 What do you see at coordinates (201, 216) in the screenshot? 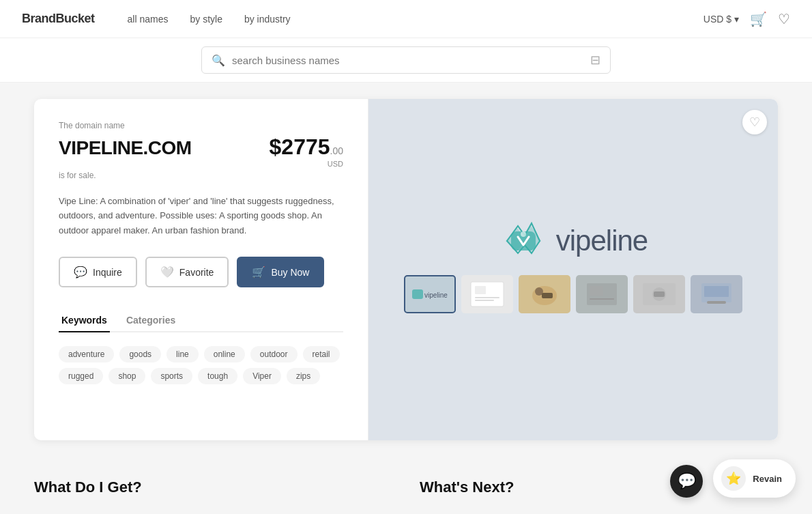
I see `listing-description: Vipe Line: A combination of 'viper' and …` at bounding box center [201, 216].